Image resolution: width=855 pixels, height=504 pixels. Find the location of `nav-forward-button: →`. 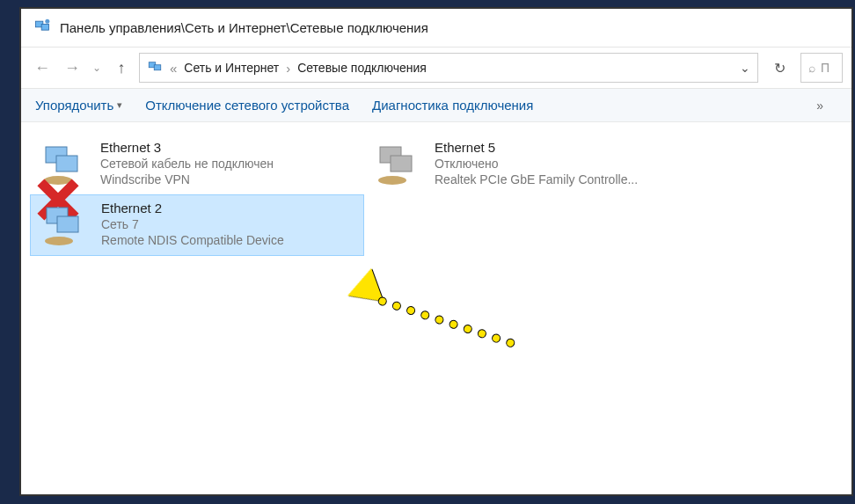

nav-forward-button: → is located at coordinates (72, 68).